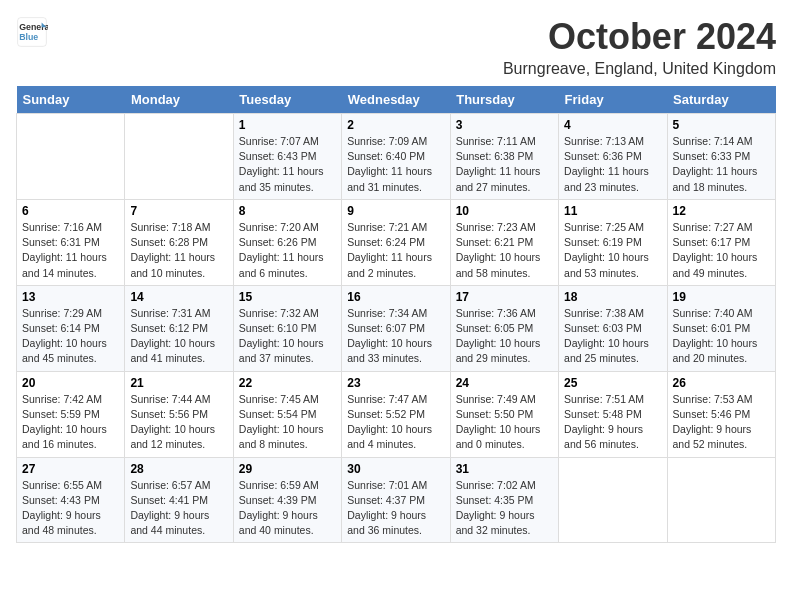  Describe the element at coordinates (288, 336) in the screenshot. I see `cell-info: Sunrise: 7:32 AMSunset: 6:10 PMDaylight:…` at that location.